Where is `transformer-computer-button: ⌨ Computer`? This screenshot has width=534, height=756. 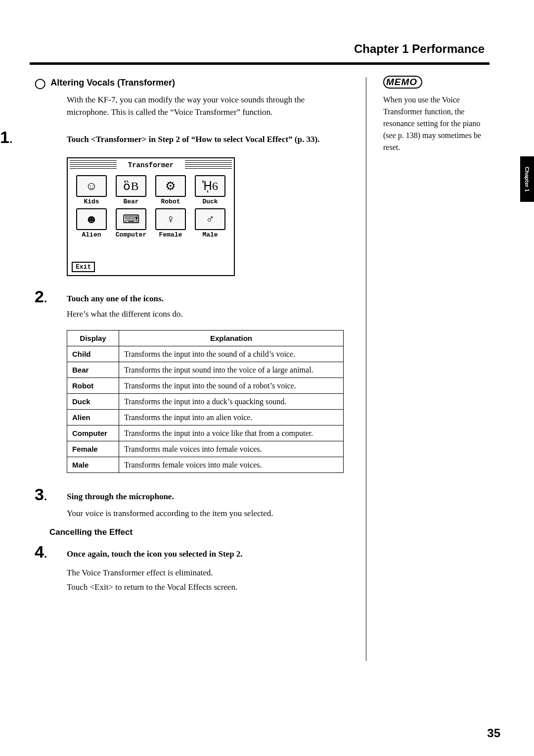 transformer-computer-button: ⌨ Computer is located at coordinates (131, 224).